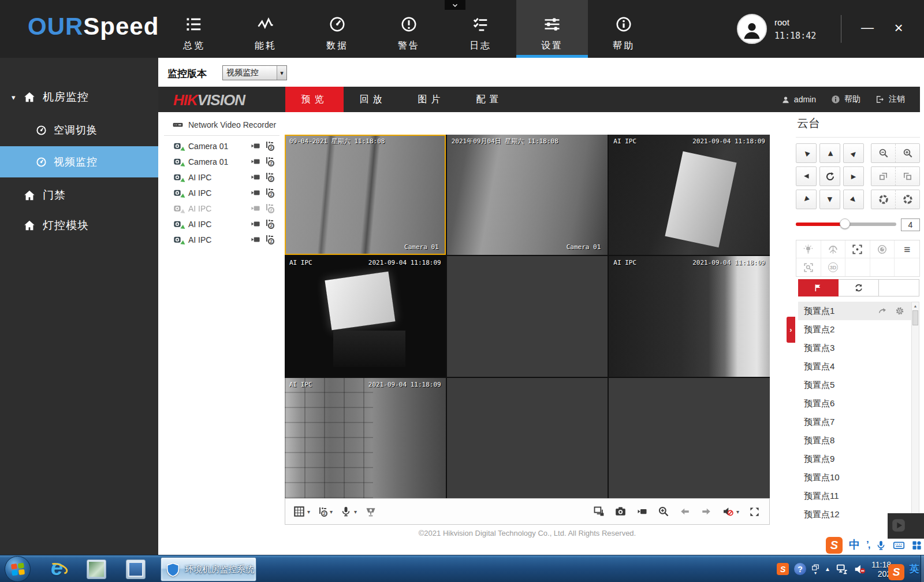 The height and width of the screenshot is (582, 924). I want to click on stop-all-button, so click(599, 511).